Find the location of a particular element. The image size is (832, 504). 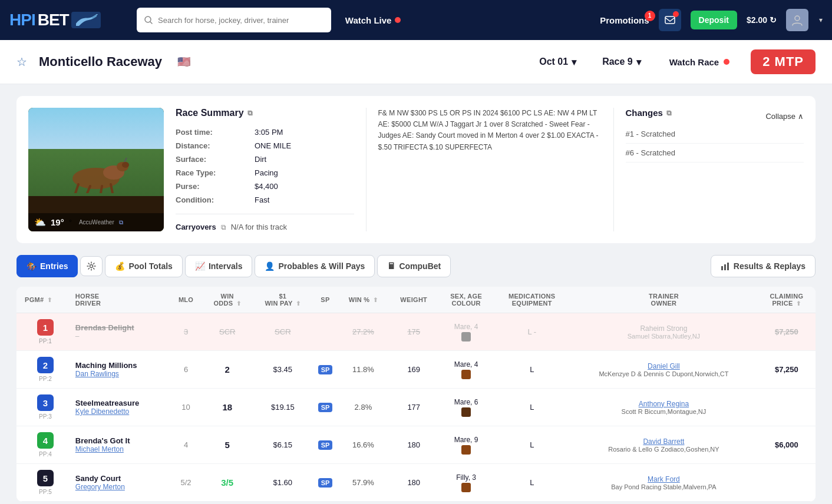

win-pct-value: 11.8% is located at coordinates (363, 370).